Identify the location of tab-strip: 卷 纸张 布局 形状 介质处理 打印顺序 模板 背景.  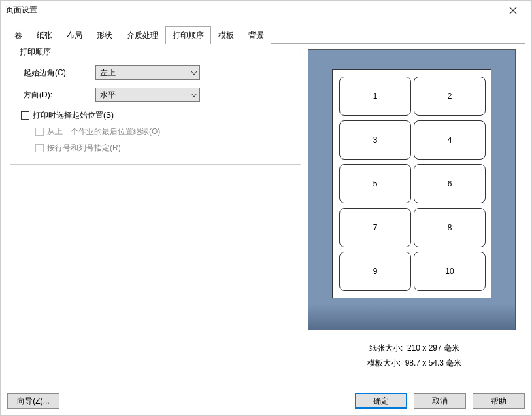
(266, 35).